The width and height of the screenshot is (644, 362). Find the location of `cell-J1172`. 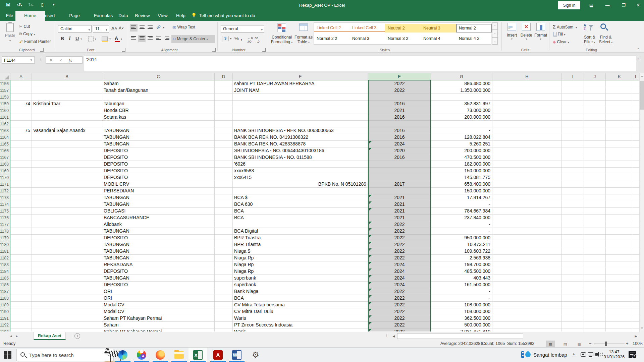

cell-J1172 is located at coordinates (595, 191).